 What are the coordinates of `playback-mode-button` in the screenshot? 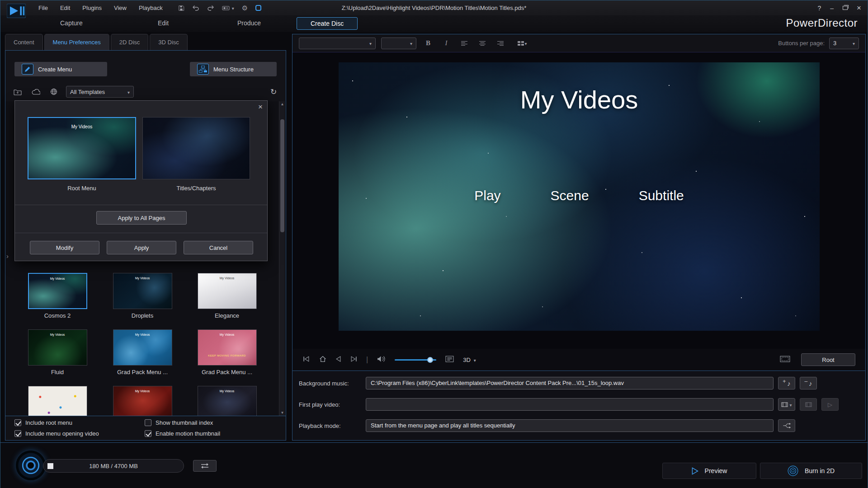 It's located at (787, 426).